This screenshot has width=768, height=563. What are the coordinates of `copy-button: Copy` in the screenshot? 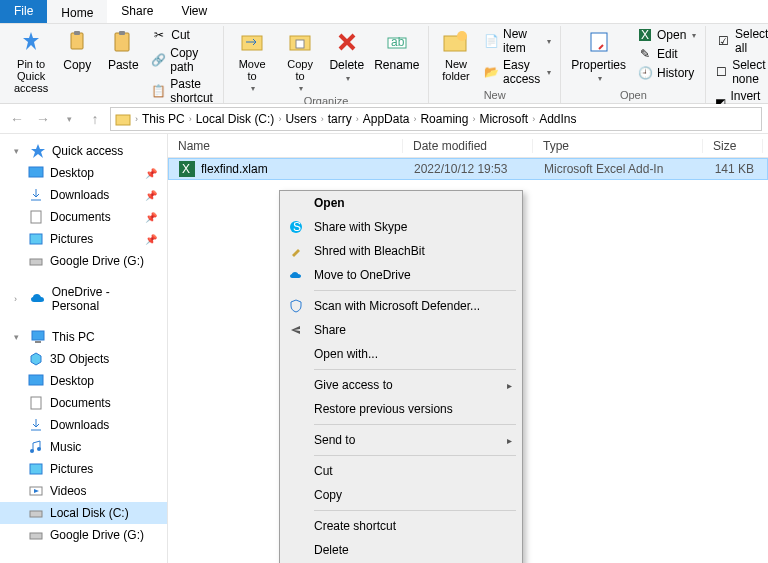 It's located at (77, 50).